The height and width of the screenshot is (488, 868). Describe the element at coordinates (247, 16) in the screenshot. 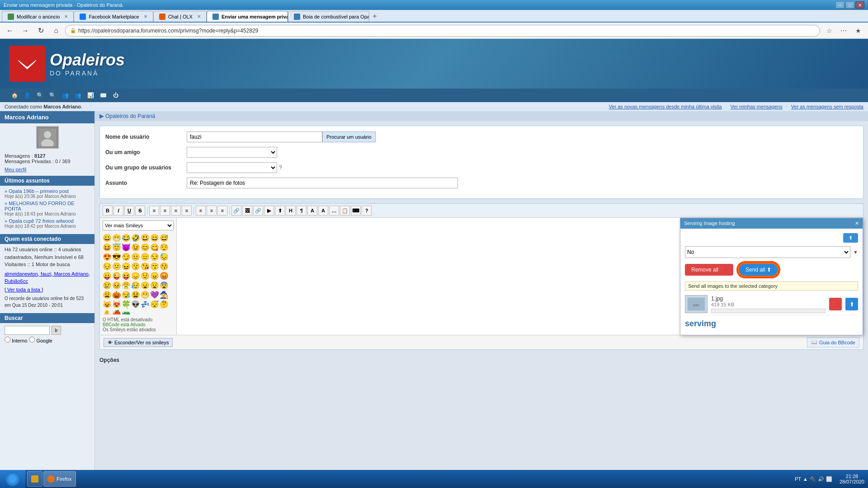

I see `tab-send-message: Enviar uma mensagem privada ✕` at that location.